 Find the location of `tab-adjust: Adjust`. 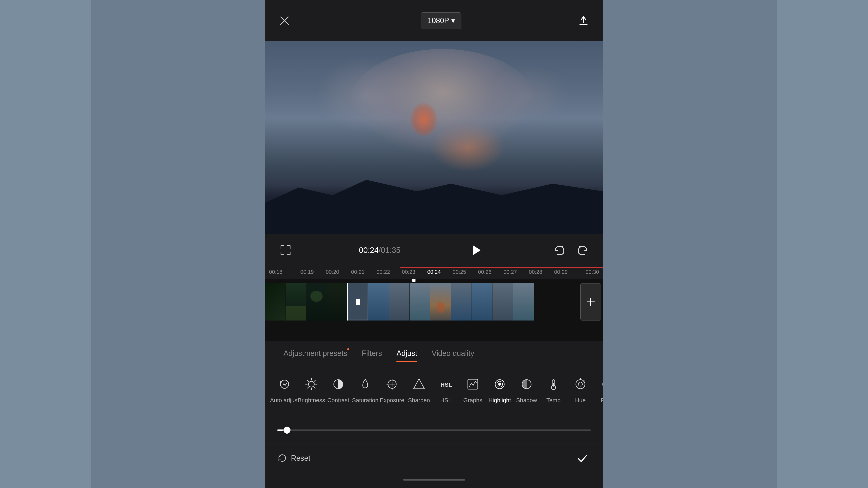

tab-adjust: Adjust is located at coordinates (407, 353).